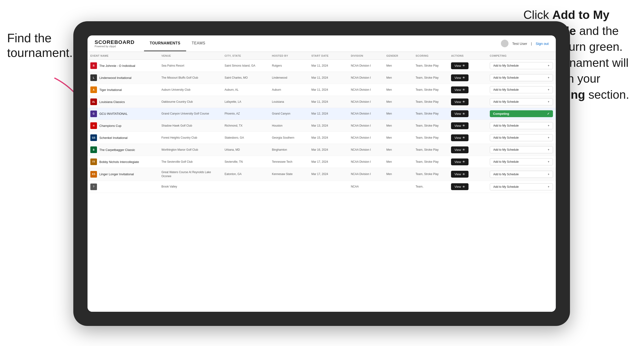 The image size is (644, 346). What do you see at coordinates (94, 162) in the screenshot?
I see `team-logo: TT` at bounding box center [94, 162].